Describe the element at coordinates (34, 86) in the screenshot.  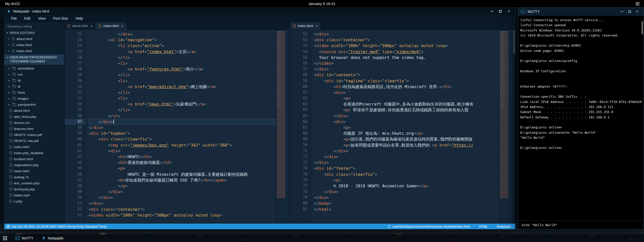
I see `folder-item: ▸dl` at that location.